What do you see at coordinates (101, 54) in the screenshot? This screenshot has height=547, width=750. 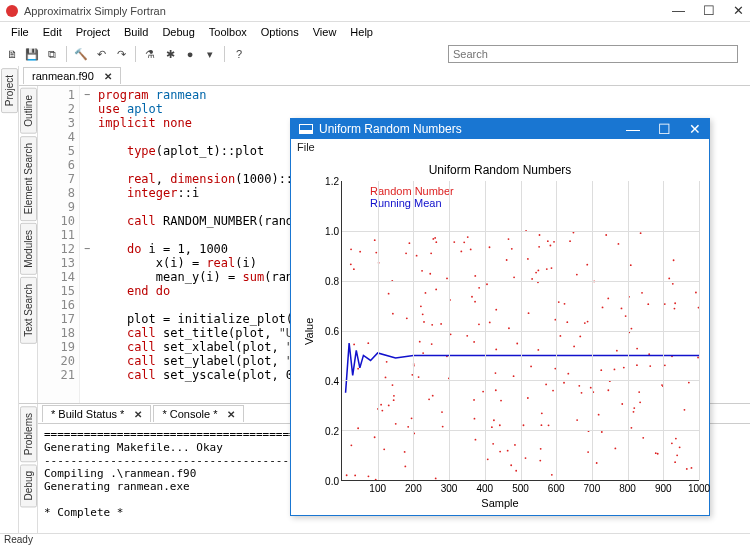 I see `undo-icon: ↶` at bounding box center [101, 54].